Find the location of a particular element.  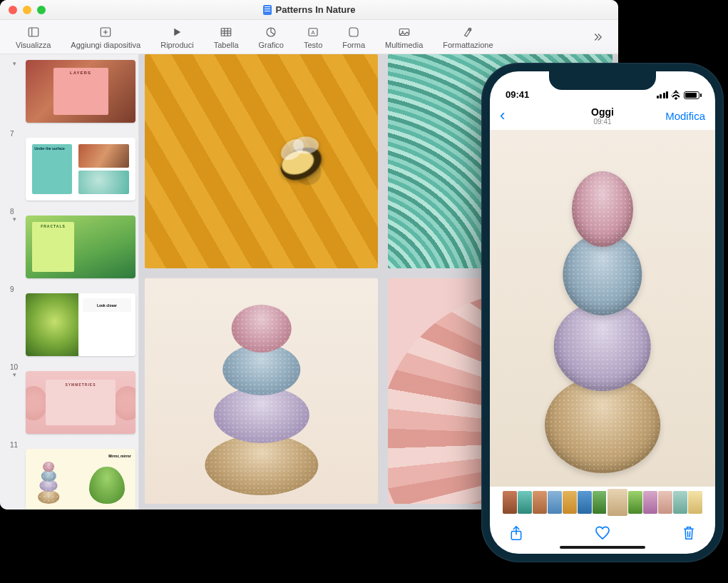

thumb-title: LAYERS is located at coordinates (81, 73).